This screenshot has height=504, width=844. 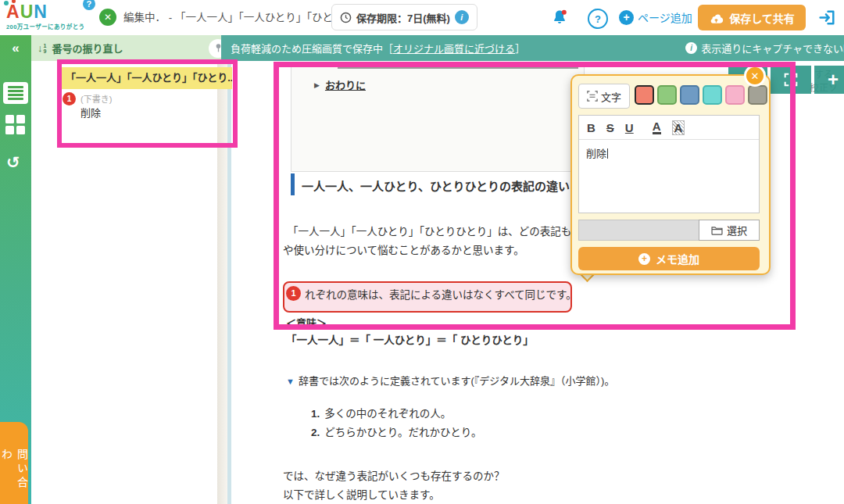 I want to click on folder-icon, so click(x=717, y=231).